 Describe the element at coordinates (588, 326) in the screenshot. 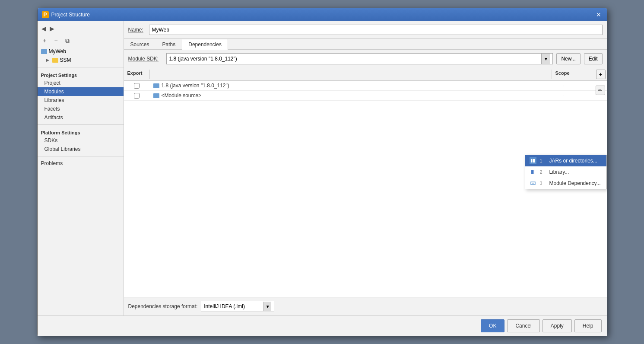

I see `help-button: Help` at that location.